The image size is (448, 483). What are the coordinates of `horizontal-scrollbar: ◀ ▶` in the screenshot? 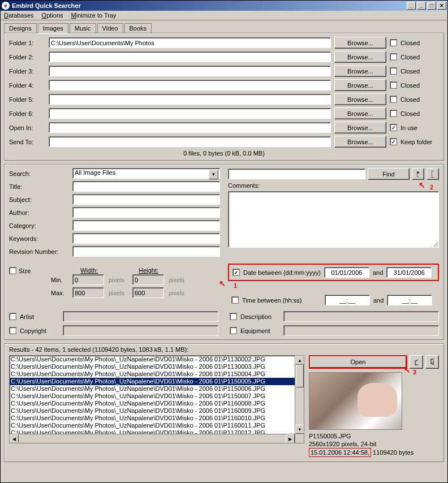 It's located at (152, 438).